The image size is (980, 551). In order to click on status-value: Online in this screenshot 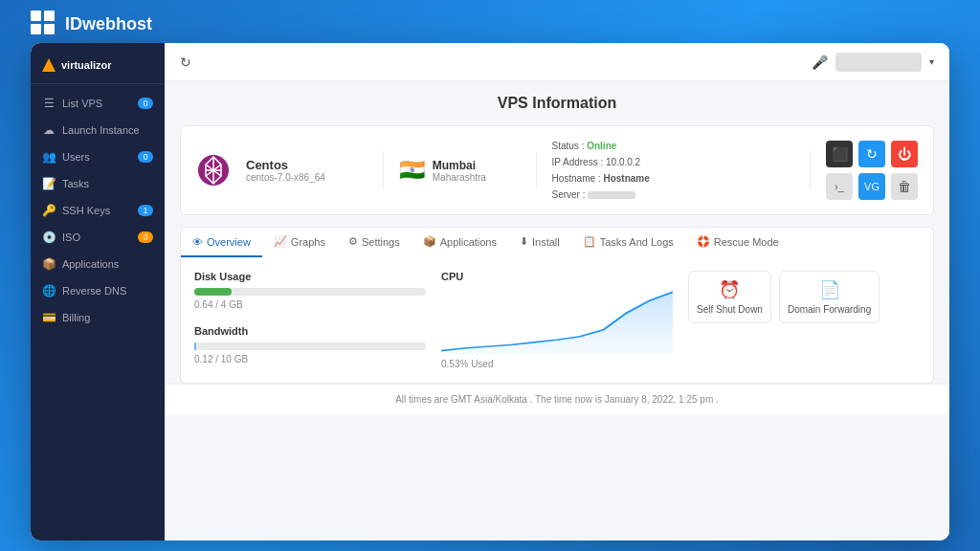, I will do `click(601, 145)`.